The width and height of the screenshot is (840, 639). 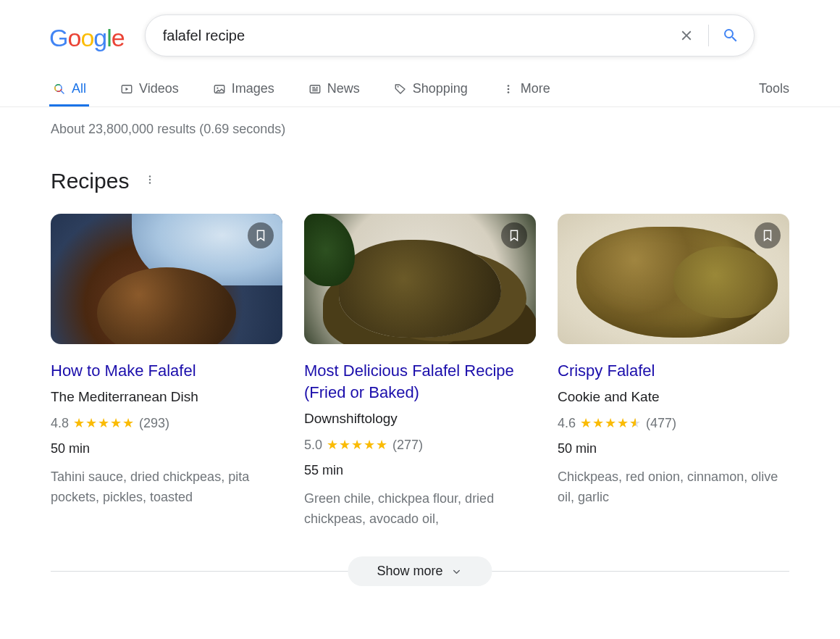 What do you see at coordinates (243, 94) in the screenshot?
I see `tab-images: Images` at bounding box center [243, 94].